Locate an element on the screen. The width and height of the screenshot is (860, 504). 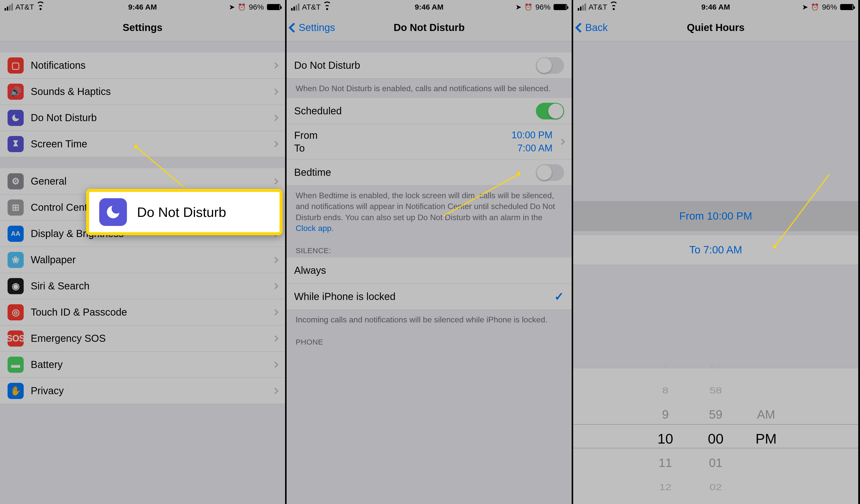
row-while-locked: While iPhone is locked ✓ is located at coordinates (429, 297).